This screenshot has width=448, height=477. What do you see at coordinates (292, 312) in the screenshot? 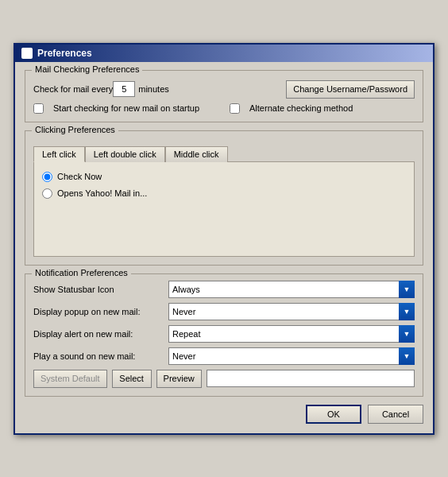
I see `notif-select-wrapper-1: Always Never Once` at bounding box center [292, 312].